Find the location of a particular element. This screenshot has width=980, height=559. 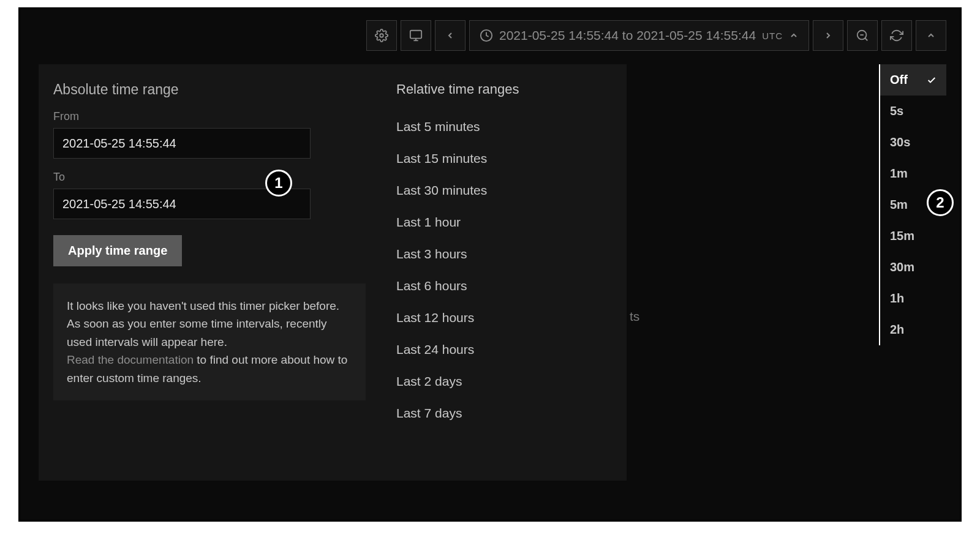

time-prev-button is located at coordinates (450, 36).